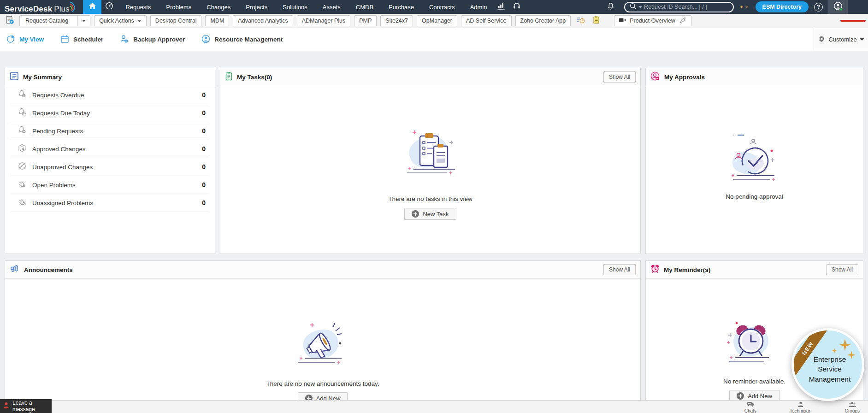 The image size is (868, 413). I want to click on online-status-dot, so click(841, 9).